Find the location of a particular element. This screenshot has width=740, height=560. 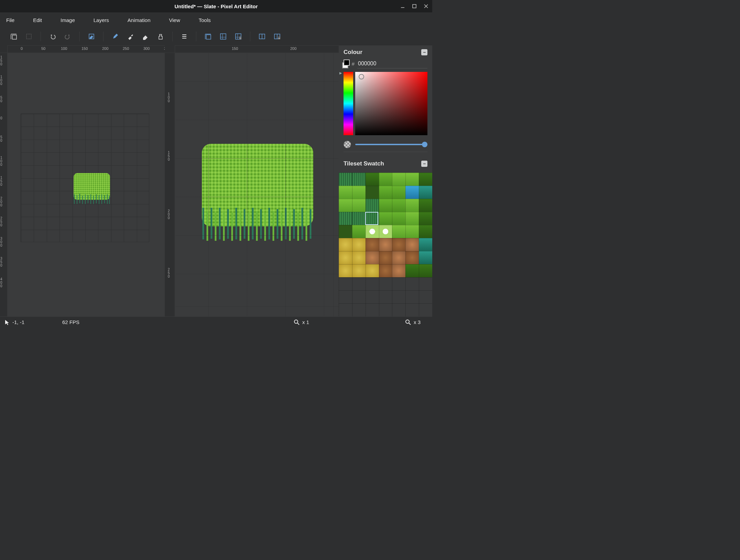

lock-splitter-button is located at coordinates (277, 36).